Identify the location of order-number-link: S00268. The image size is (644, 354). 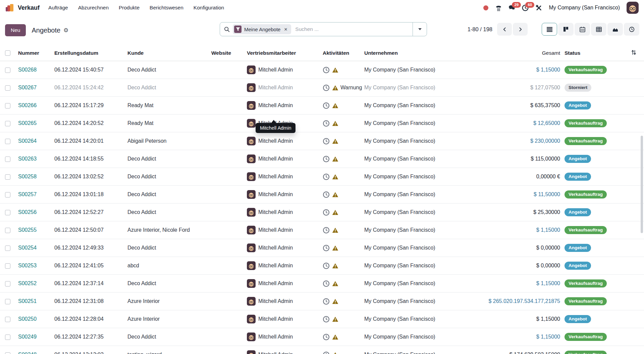
(34, 70).